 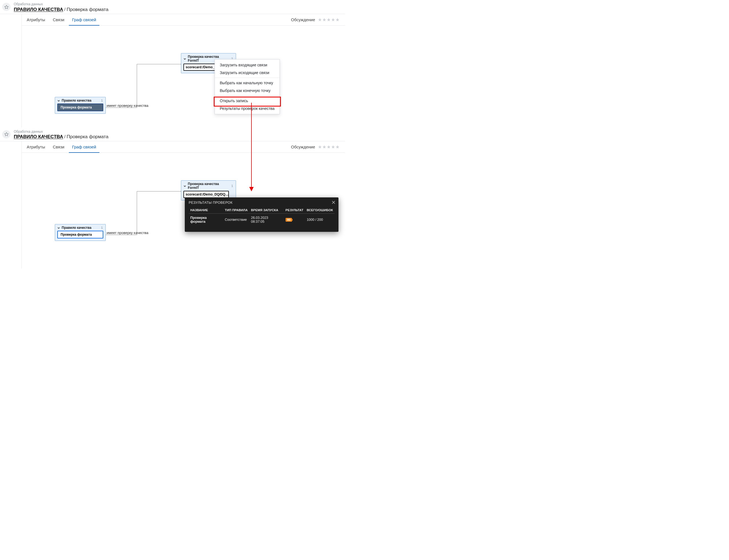 What do you see at coordinates (294, 210) in the screenshot?
I see `col-result: РЕЗУЛЬТАТ` at bounding box center [294, 210].